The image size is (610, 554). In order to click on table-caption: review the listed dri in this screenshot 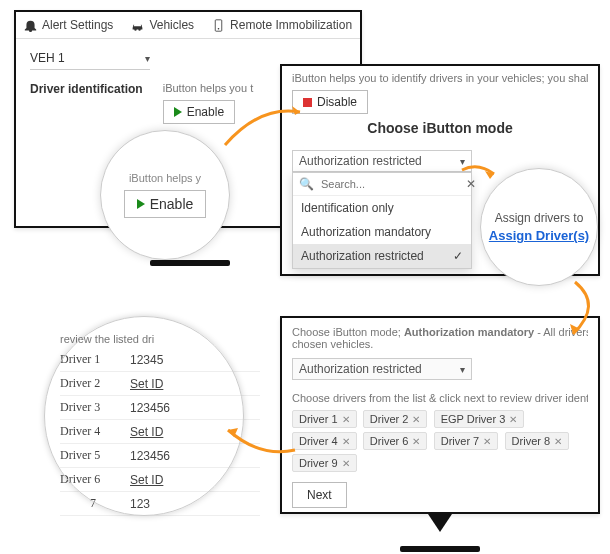, I will do `click(160, 339)`.